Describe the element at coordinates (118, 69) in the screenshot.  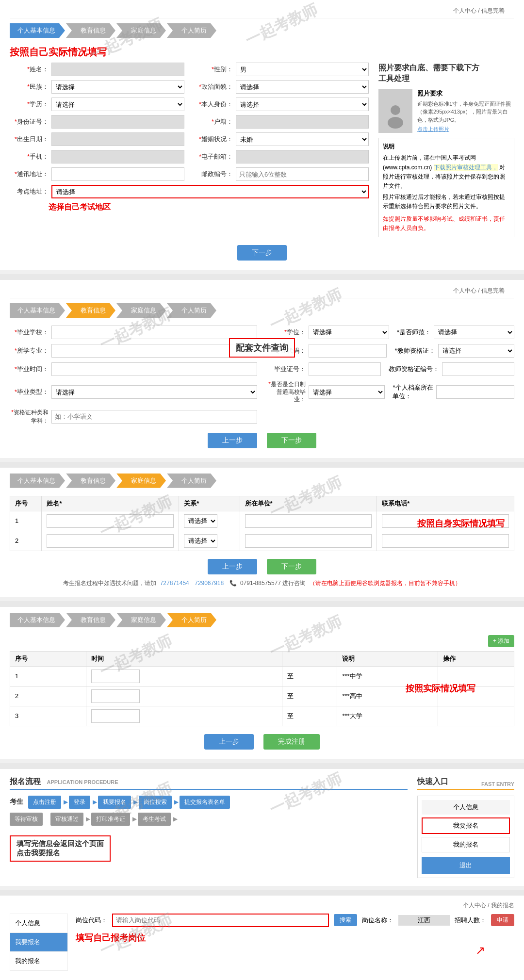
I see `name-input` at that location.